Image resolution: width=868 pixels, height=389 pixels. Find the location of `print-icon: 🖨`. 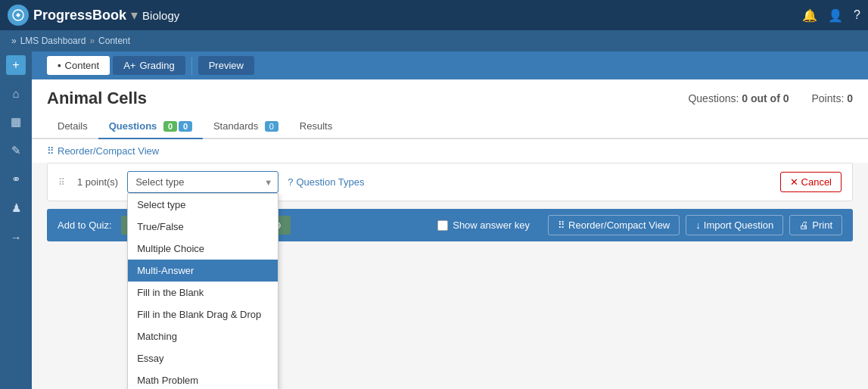

print-icon: 🖨 is located at coordinates (804, 226).